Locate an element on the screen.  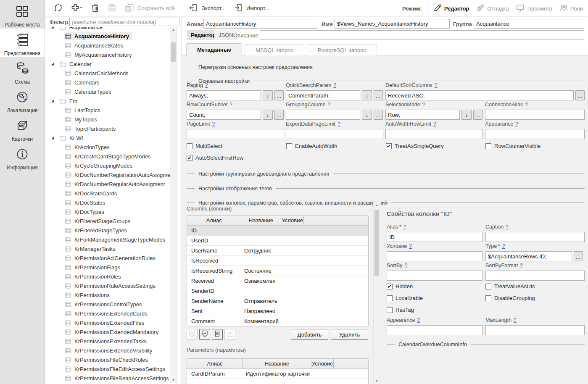
sidebar-item-cards: Карточки is located at coordinates (22, 129).